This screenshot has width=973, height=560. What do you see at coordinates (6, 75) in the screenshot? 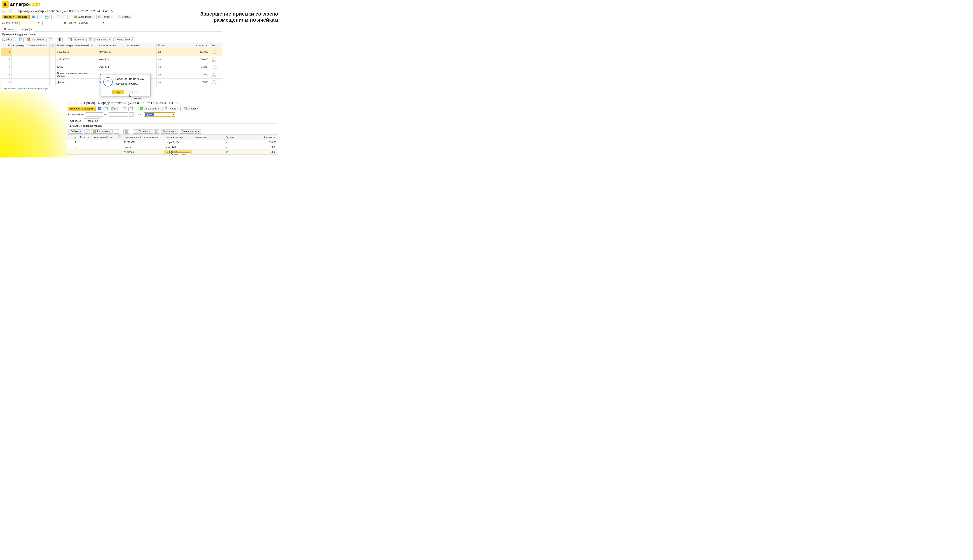
I see `cell-n: 4` at bounding box center [6, 75].